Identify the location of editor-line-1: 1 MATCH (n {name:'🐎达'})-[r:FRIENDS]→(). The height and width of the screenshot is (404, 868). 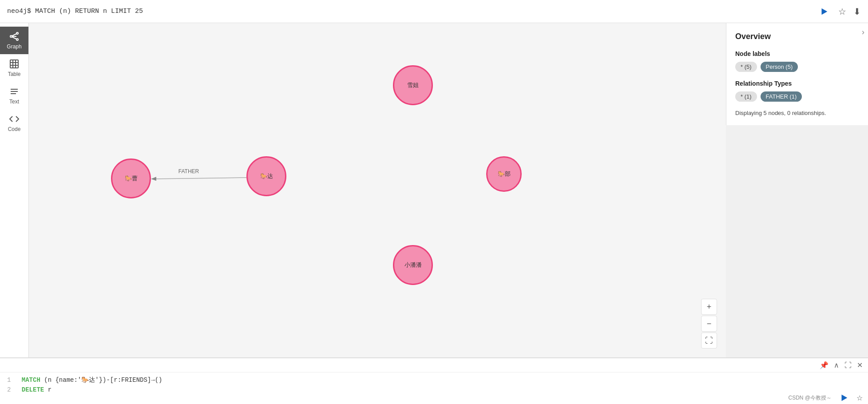
(434, 380).